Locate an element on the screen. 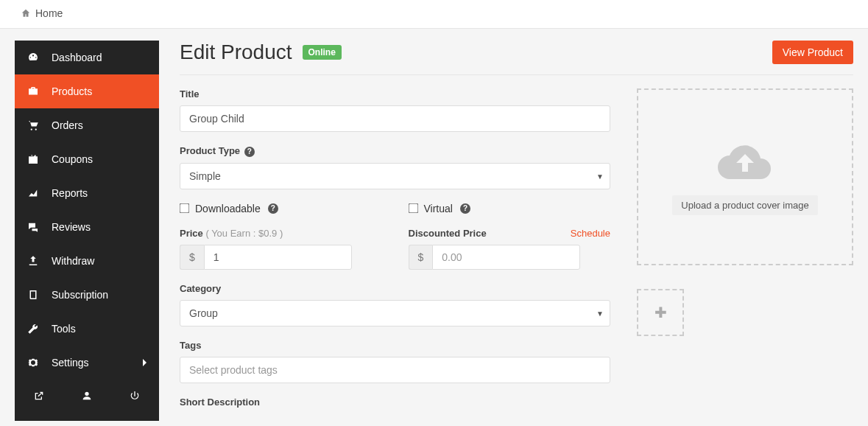 The width and height of the screenshot is (868, 426). sidebar-item-label: Reviews is located at coordinates (99, 227).